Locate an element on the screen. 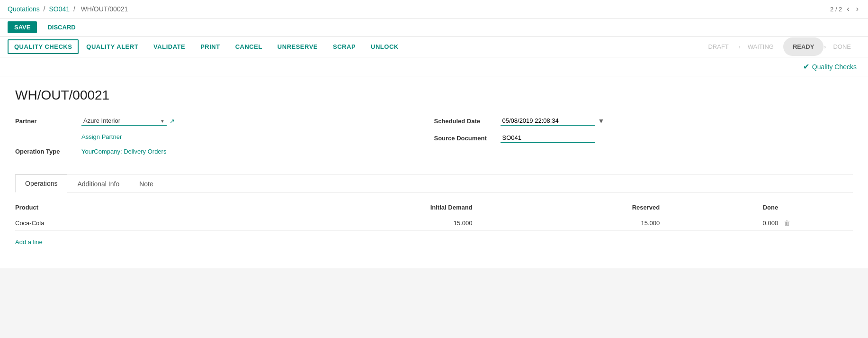  col-product: Product is located at coordinates (113, 208).